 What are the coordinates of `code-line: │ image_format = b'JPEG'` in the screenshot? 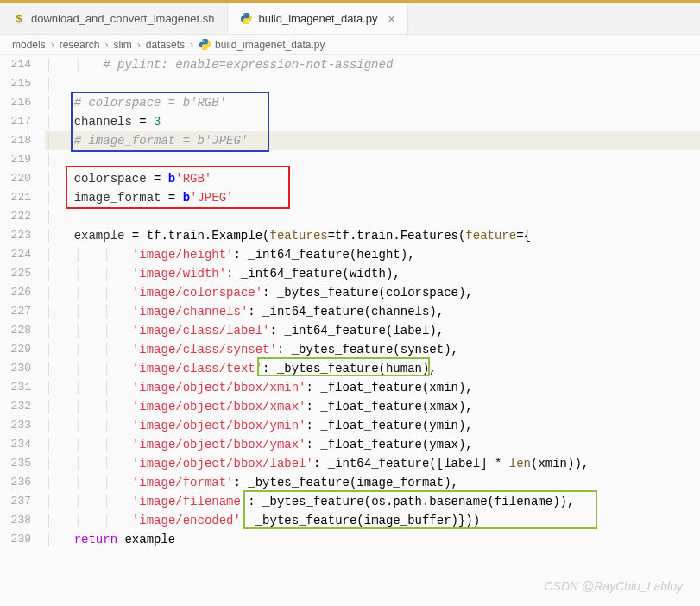 It's located at (373, 198).